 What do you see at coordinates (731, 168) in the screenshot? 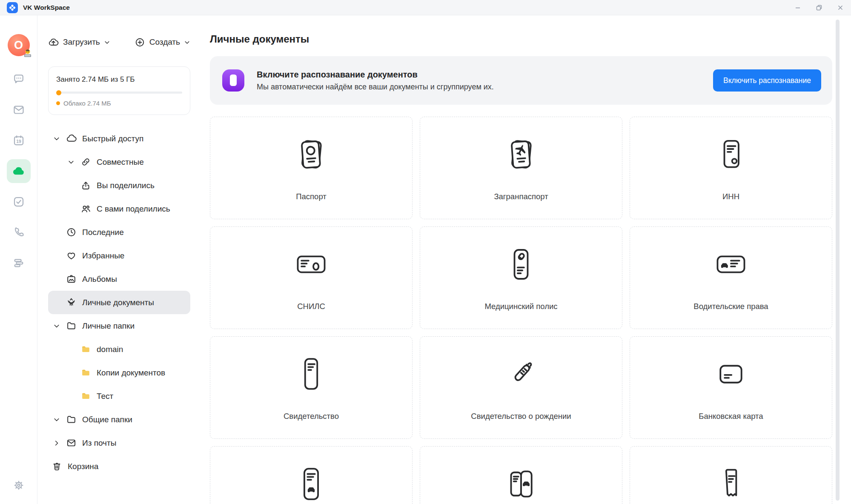
I see `document-card-инн: ИНН` at bounding box center [731, 168].